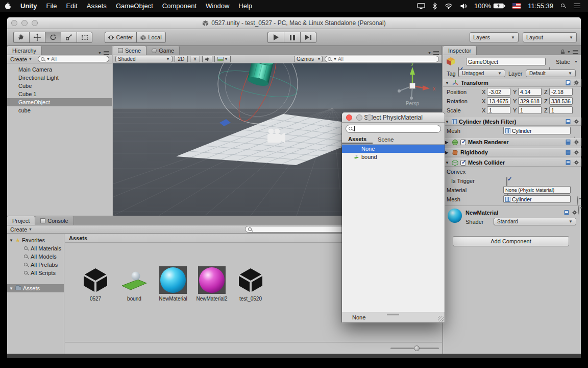 This screenshot has height=368, width=588. I want to click on tab-scene: Scene, so click(130, 50).